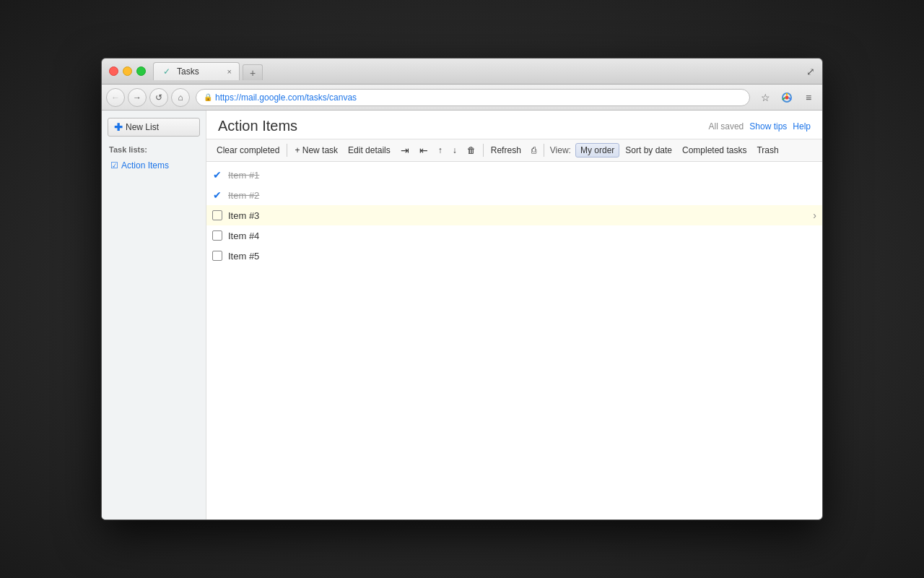 The height and width of the screenshot is (578, 924). I want to click on indent-button: ⇥, so click(405, 150).